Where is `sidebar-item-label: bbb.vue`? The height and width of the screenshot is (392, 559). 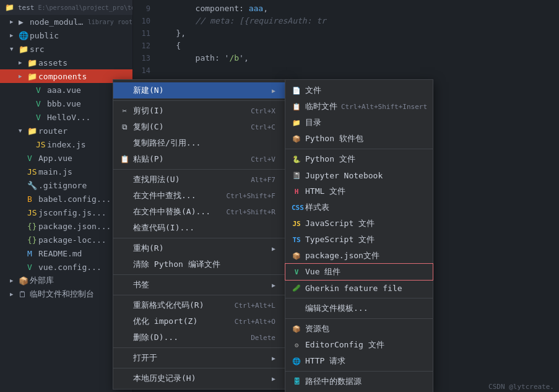 sidebar-item-label: bbb.vue is located at coordinates (64, 104).